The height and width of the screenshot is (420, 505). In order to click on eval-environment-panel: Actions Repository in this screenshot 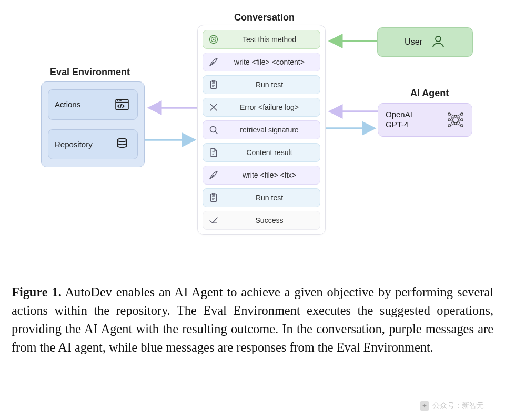, I will do `click(93, 124)`.